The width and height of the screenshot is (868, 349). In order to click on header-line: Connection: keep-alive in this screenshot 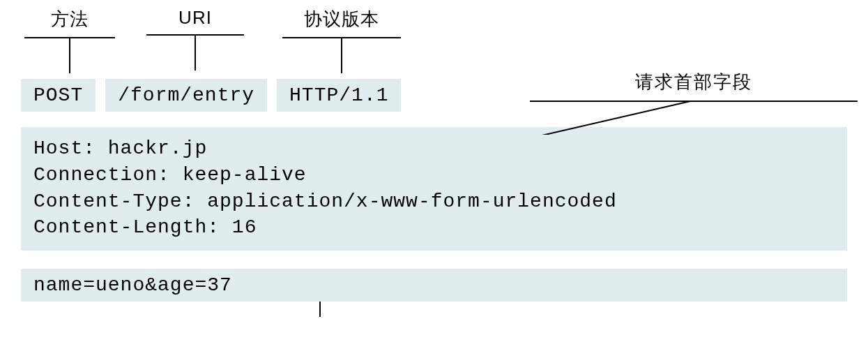, I will do `click(434, 175)`.